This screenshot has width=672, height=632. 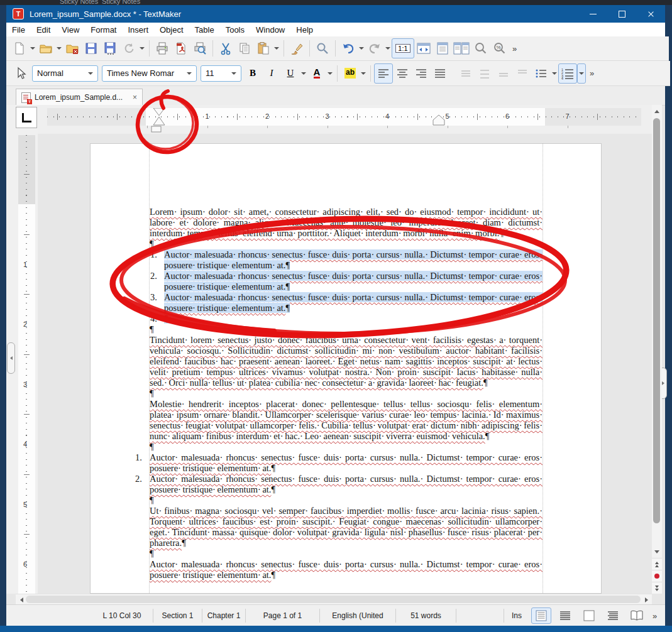 What do you see at coordinates (593, 14) in the screenshot?
I see `minimize-button` at bounding box center [593, 14].